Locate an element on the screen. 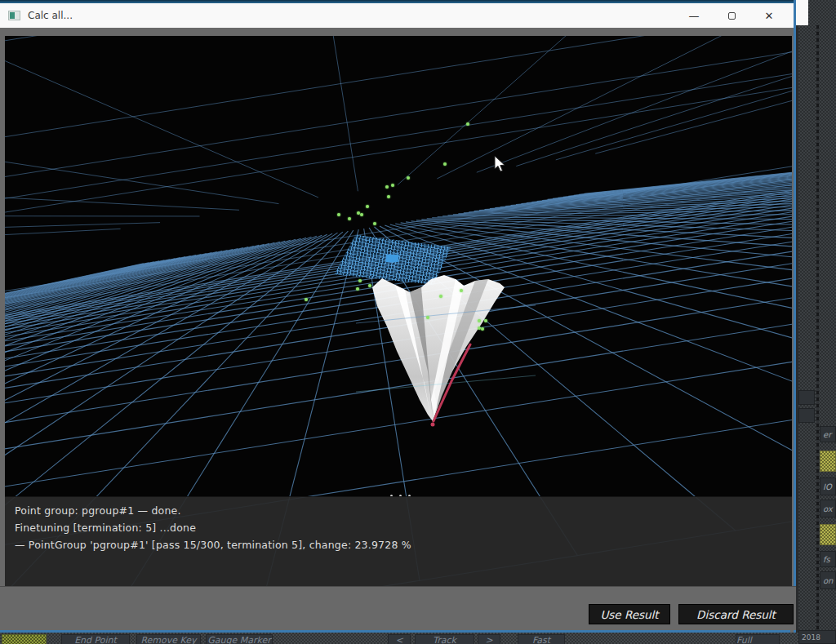 This screenshot has height=644, width=836. status-line-2: Finetuning [termination: 5] ...done is located at coordinates (213, 527).